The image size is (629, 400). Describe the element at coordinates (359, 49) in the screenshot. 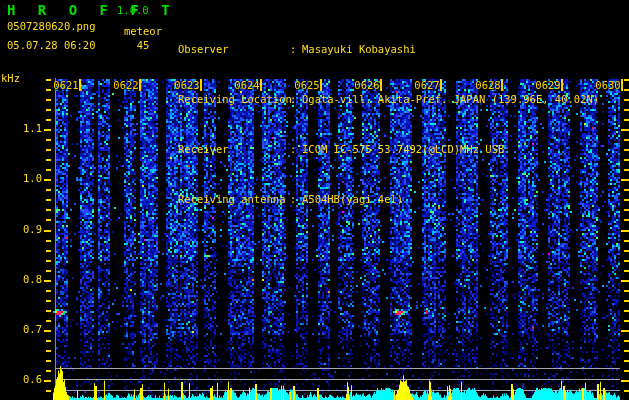

I see `info-value: Masayuki Kobayashi` at that location.